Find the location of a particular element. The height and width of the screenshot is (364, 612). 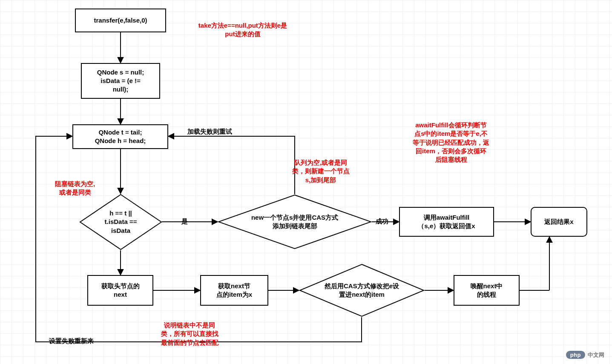

annotation-await-fulfill: awaitFulfill会循环判断节 点s中的item是否等于e,不 等于说明已… is located at coordinates (451, 142).